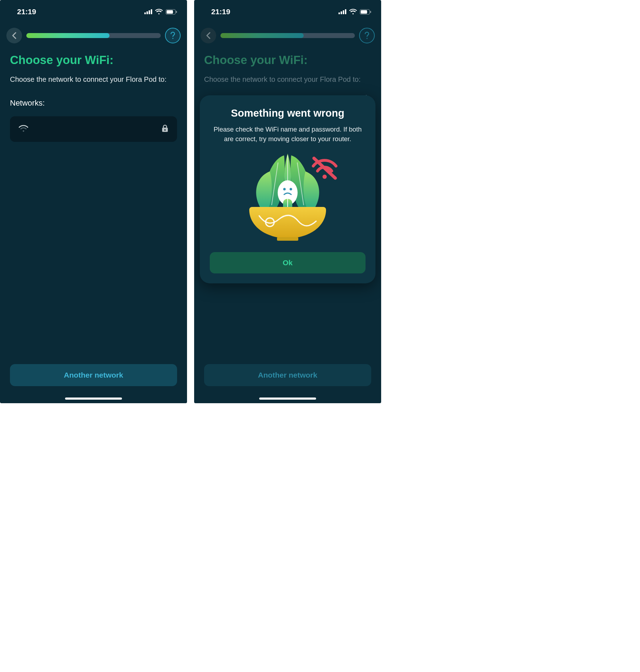 This screenshot has height=672, width=640. What do you see at coordinates (288, 263) in the screenshot?
I see `modal-ok-label: Ok` at bounding box center [288, 263].